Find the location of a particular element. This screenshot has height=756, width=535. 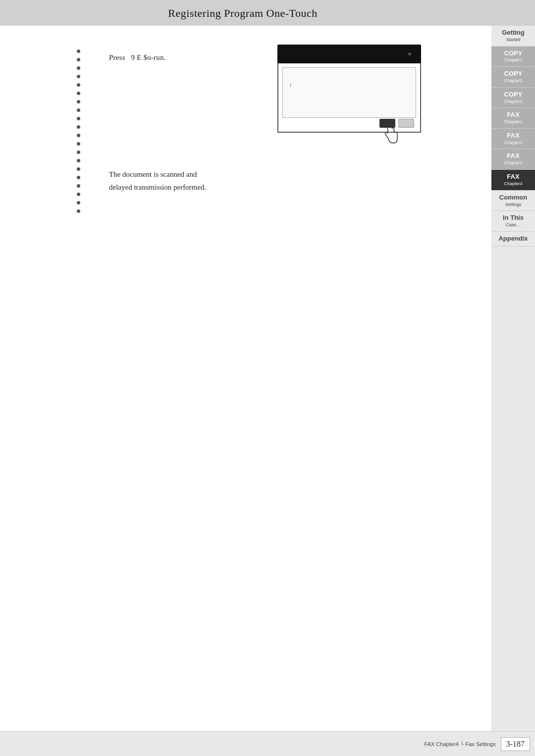

sidebar-item-4: FAXChapter1 is located at coordinates (513, 118).